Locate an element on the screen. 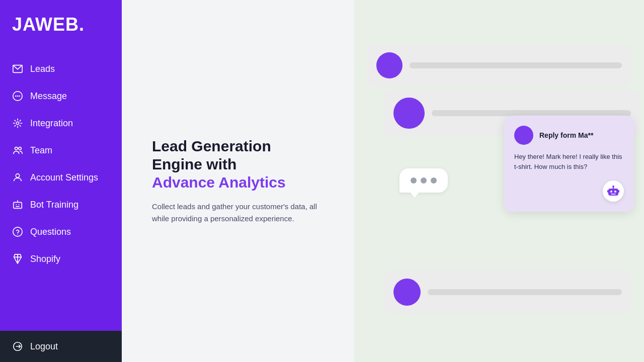  avatar-bottom is located at coordinates (407, 292).